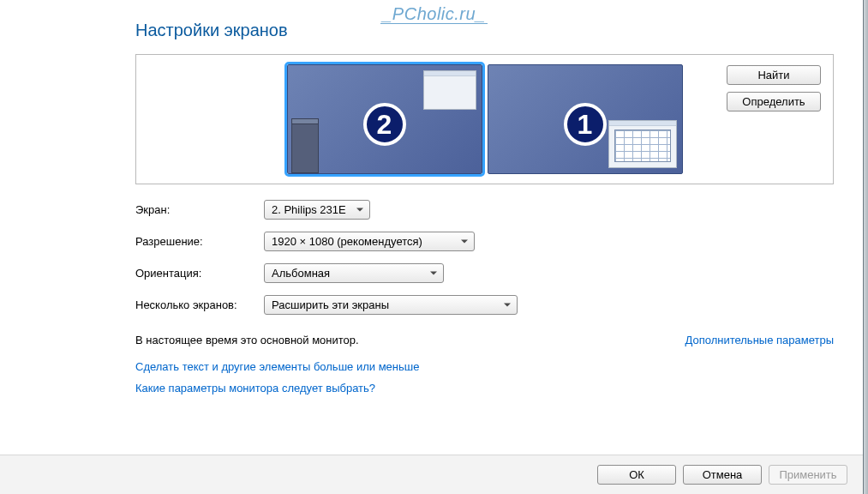  I want to click on resolution-select: 1920 × 1080 (рекомендуется), so click(369, 242).